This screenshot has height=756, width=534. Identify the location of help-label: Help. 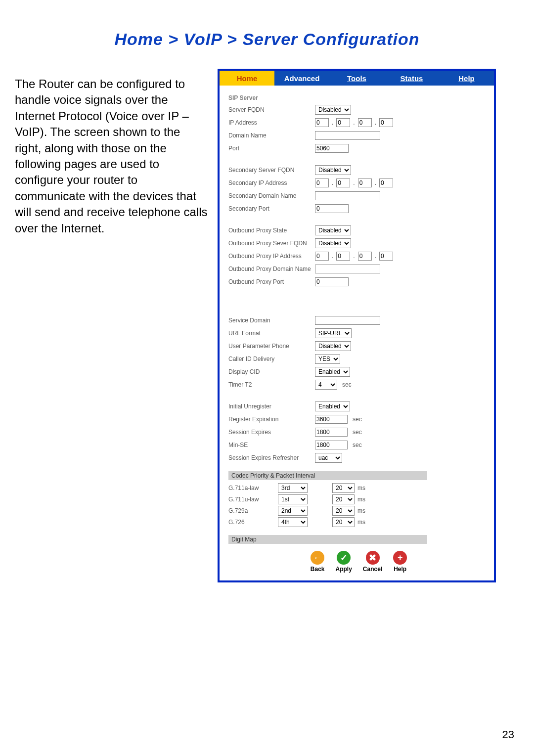
(400, 569).